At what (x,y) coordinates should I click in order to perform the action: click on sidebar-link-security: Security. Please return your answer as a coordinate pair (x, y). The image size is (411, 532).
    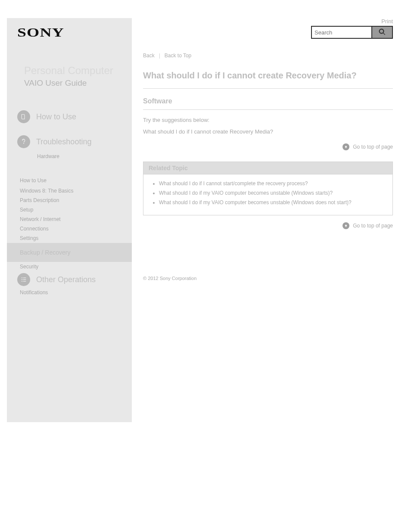
    Looking at the image, I should click on (69, 267).